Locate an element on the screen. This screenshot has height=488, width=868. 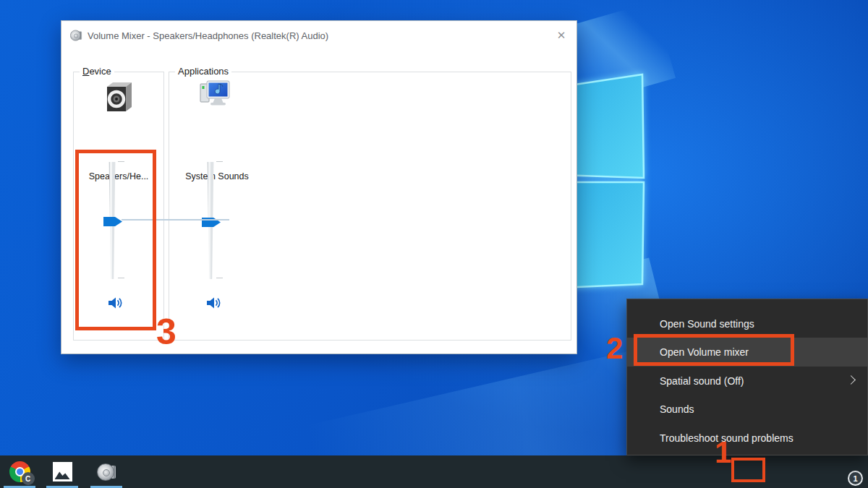
application-name-label: System Sounds is located at coordinates (217, 176).